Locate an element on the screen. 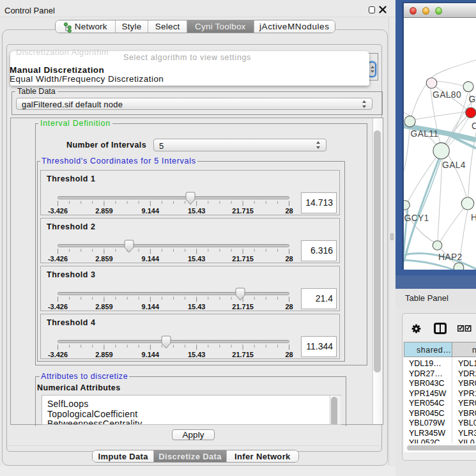 The image size is (476, 476). svg-text: GAL4 is located at coordinates (454, 165).